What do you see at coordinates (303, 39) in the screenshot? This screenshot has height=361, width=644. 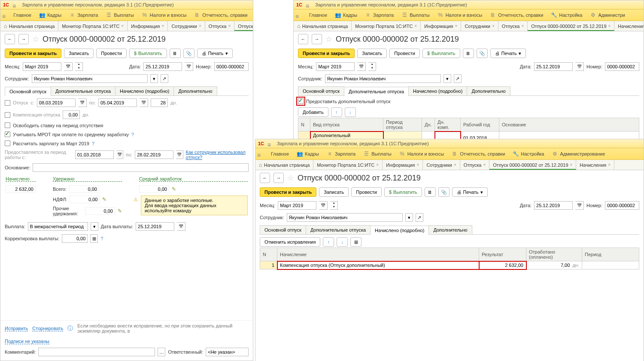 I see `nav-back: ←` at bounding box center [303, 39].